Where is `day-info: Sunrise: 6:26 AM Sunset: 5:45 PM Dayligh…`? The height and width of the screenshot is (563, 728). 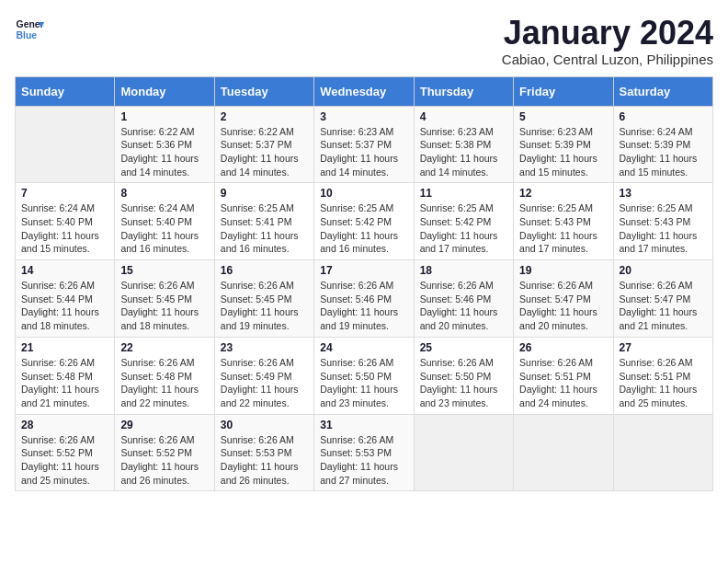
day-info: Sunrise: 6:26 AM Sunset: 5:45 PM Dayligh… is located at coordinates (265, 305).